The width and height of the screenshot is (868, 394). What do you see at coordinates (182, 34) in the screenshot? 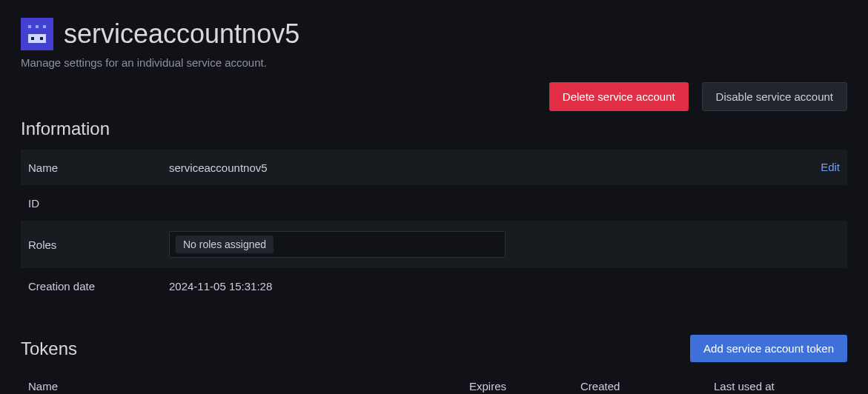
I see `page-title: serviceaccountnov5` at bounding box center [182, 34].